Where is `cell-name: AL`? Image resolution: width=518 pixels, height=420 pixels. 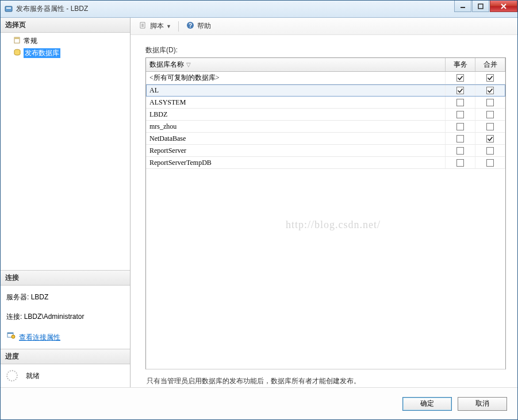
cell-name: AL is located at coordinates (296, 90).